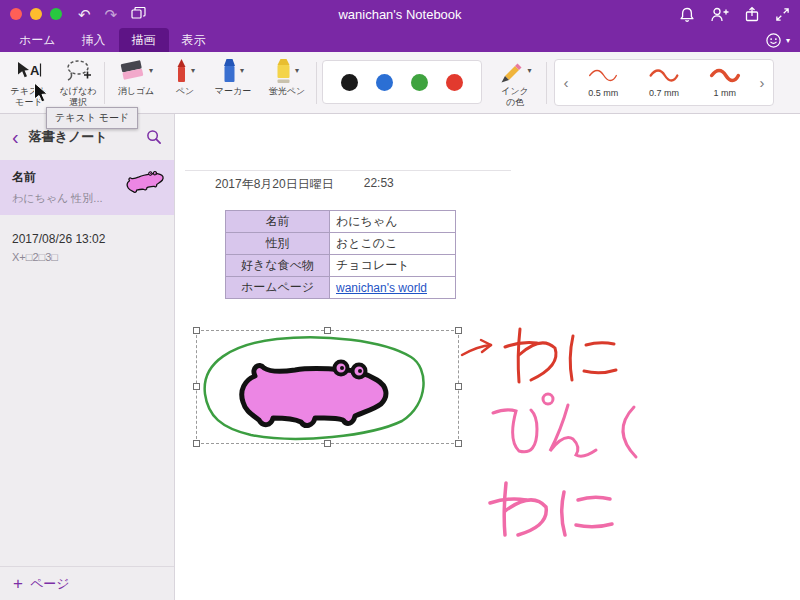 This screenshot has width=800, height=600. What do you see at coordinates (782, 14) in the screenshot?
I see `fullscreen-expand-icon` at bounding box center [782, 14].